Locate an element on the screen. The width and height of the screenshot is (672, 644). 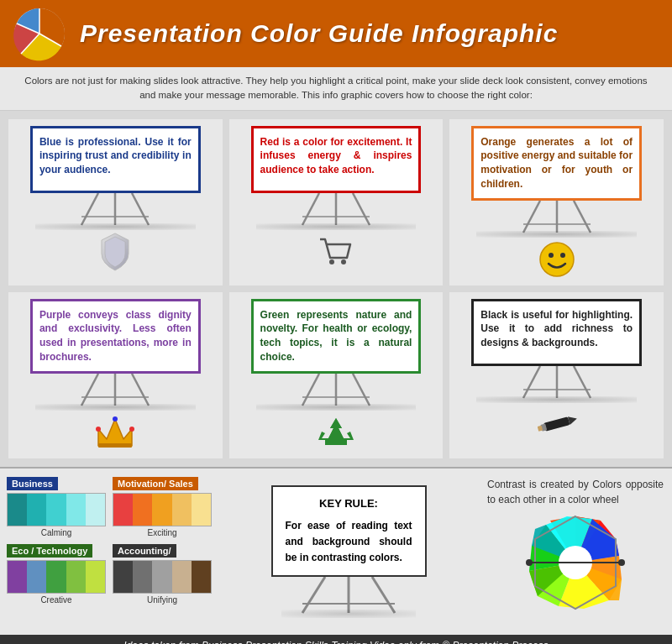
pen-icon is located at coordinates (557, 425).